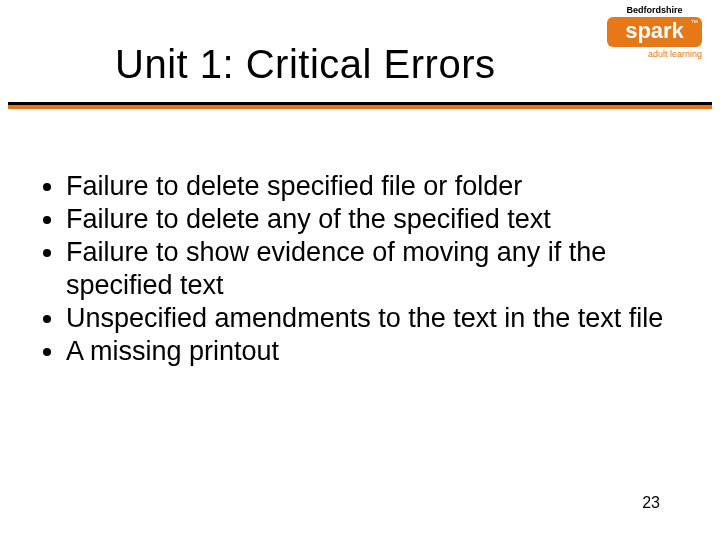 The height and width of the screenshot is (540, 720). Describe the element at coordinates (378, 352) in the screenshot. I see `list-item: A missing printout` at that location.